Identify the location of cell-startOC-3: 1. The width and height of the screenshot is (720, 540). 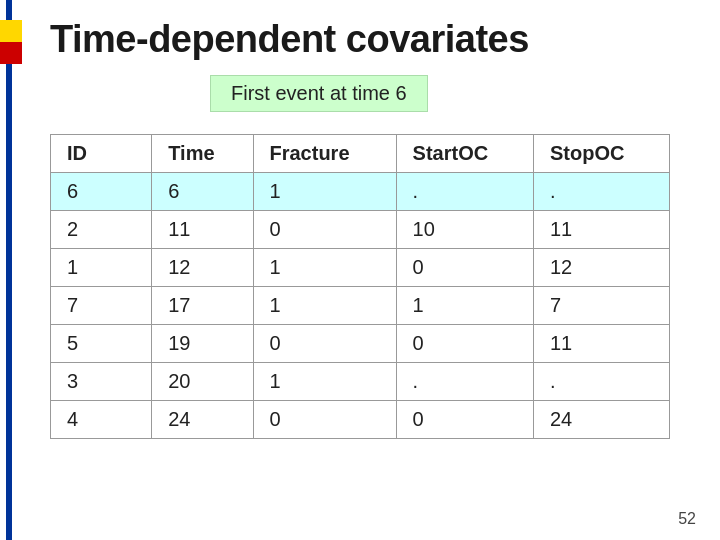
(464, 306).